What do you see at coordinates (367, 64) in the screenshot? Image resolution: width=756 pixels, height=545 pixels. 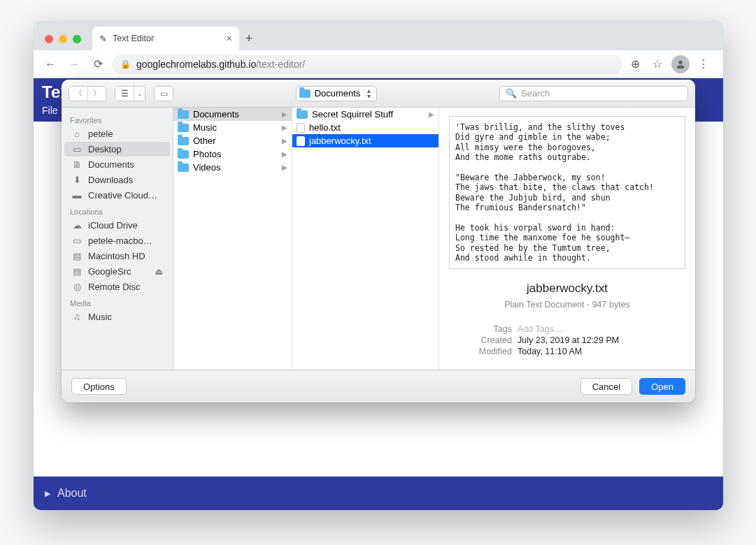 I see `omnibox: 🔒 googlechromelabs.github.io/text-editor…` at bounding box center [367, 64].